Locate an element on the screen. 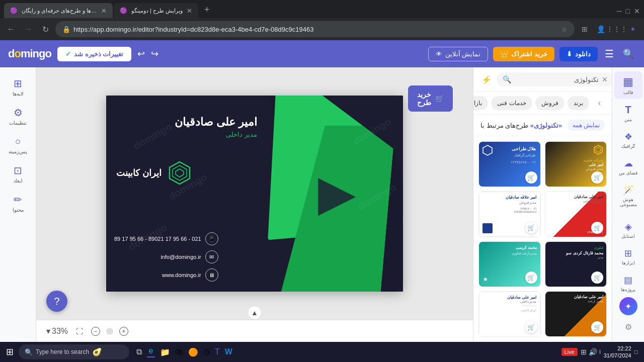  profile-button: 👤 is located at coordinates (601, 29).